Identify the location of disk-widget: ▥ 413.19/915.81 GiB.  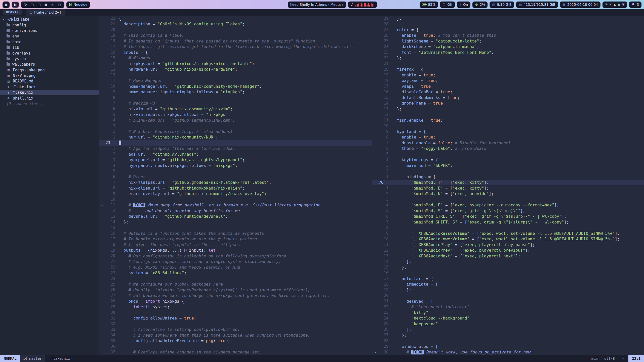
(537, 5).